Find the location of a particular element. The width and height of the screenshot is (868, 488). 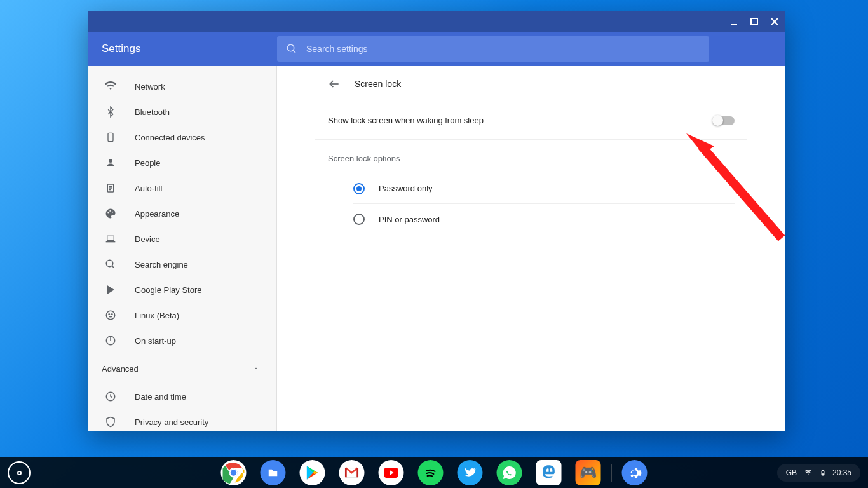

battery-status-icon is located at coordinates (823, 473).